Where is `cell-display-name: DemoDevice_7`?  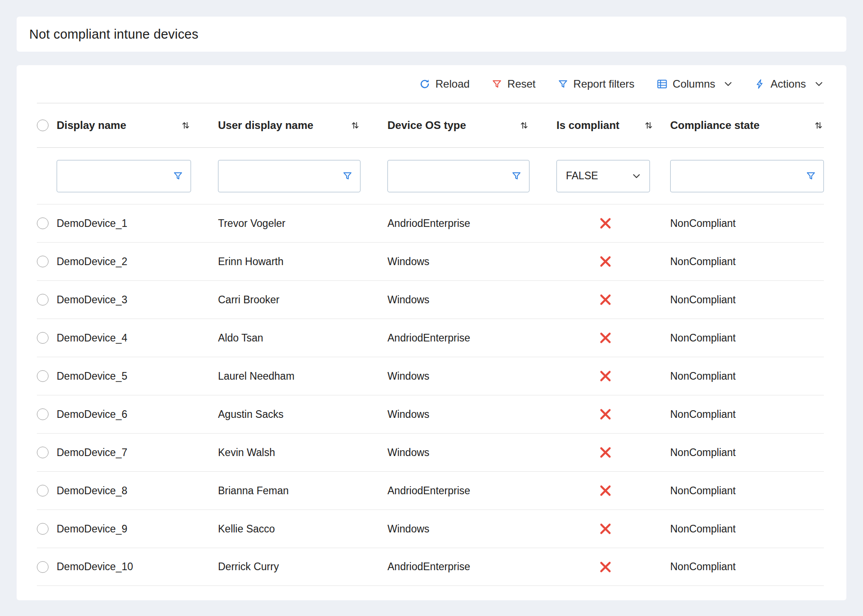
cell-display-name: DemoDevice_7 is located at coordinates (138, 453).